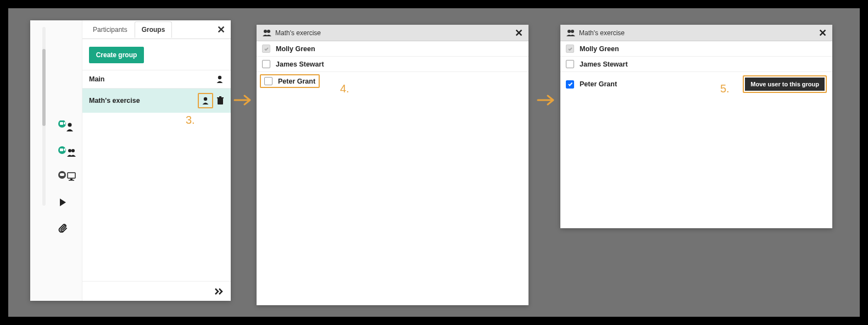 The height and width of the screenshot is (325, 868). What do you see at coordinates (392, 81) in the screenshot?
I see `user-row: Peter Grant` at bounding box center [392, 81].